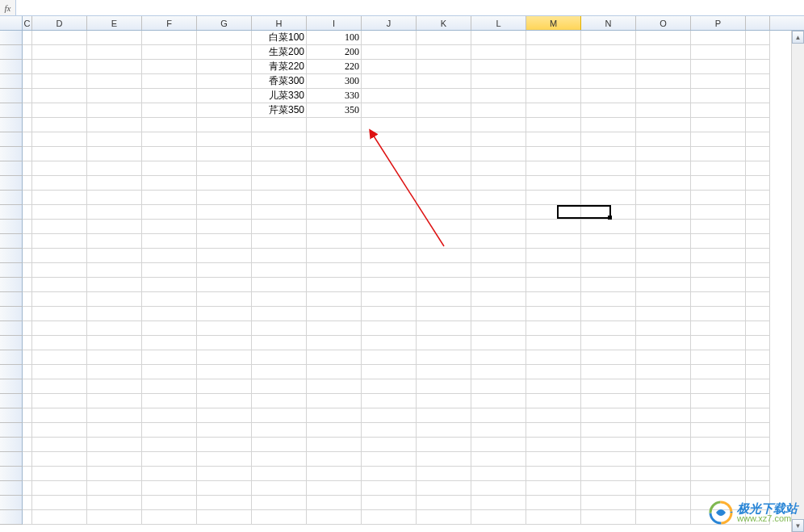  Describe the element at coordinates (664, 430) in the screenshot. I see `cell-O28` at that location.